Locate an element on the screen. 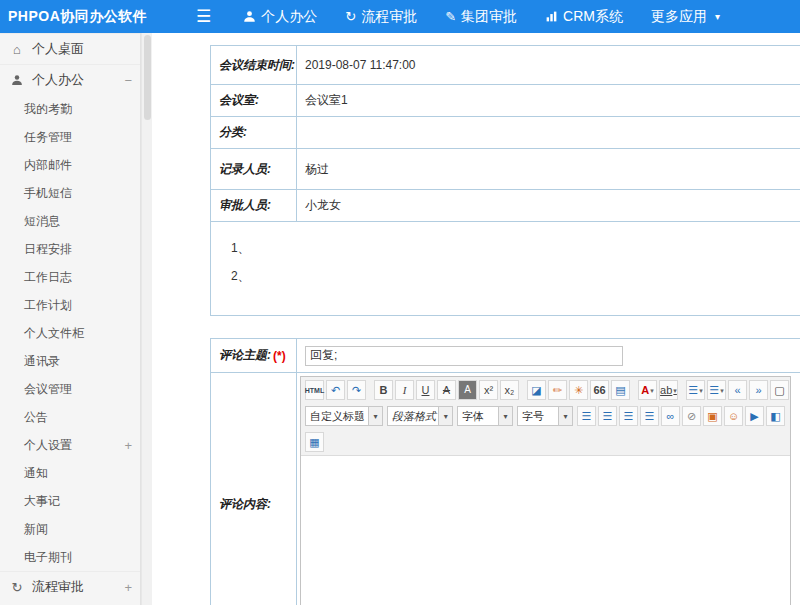  sidebar-item-internal-mail: 内部邮件 is located at coordinates (70, 165).